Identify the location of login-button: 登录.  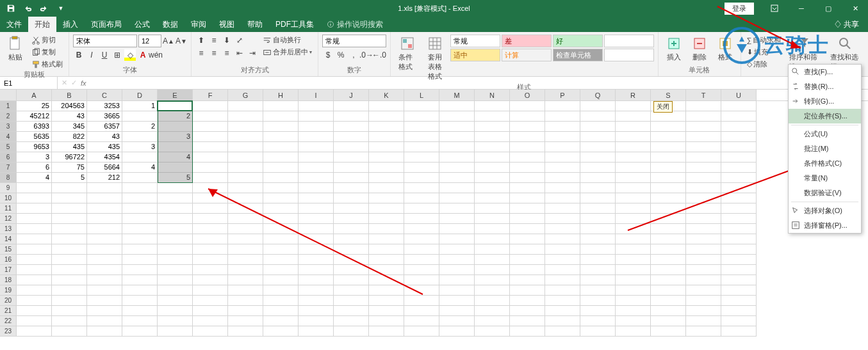
(739, 9).